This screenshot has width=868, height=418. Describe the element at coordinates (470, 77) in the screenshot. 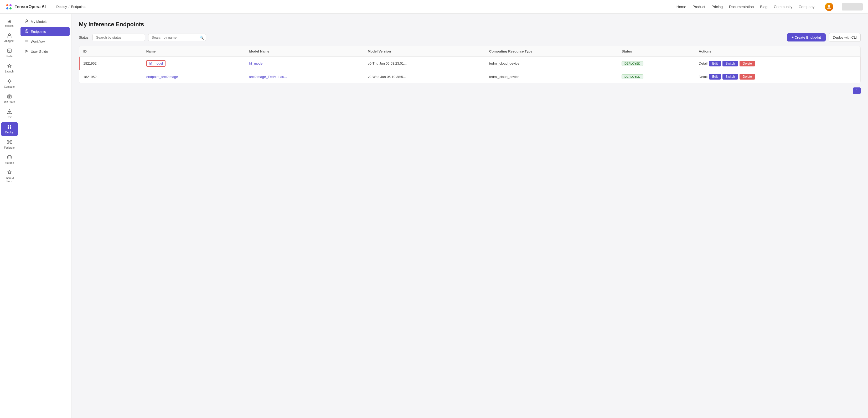

I see `table-row: 1821952... endpoint_text2image text2imag…` at that location.